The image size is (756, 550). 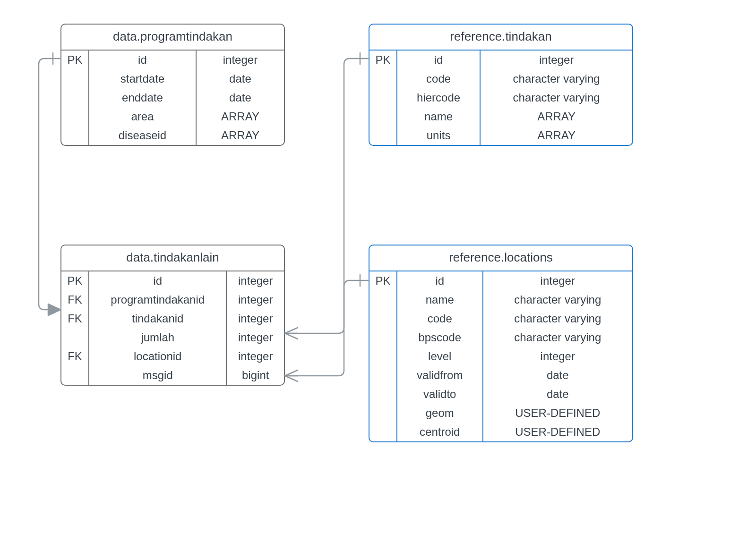 What do you see at coordinates (173, 356) in the screenshot?
I see `table-row: FKlocationidinteger` at bounding box center [173, 356].